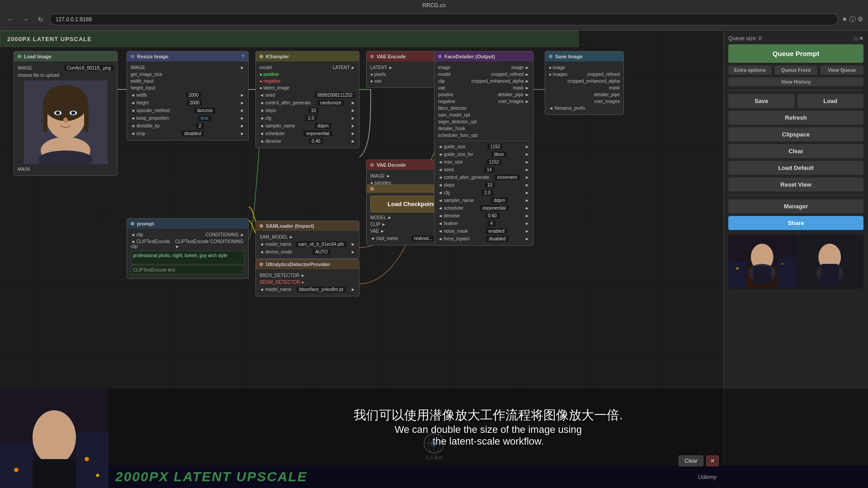  I want to click on node-load-image-body: IMAGE ComfyUI_00118_.png choose file to …, so click(66, 118).